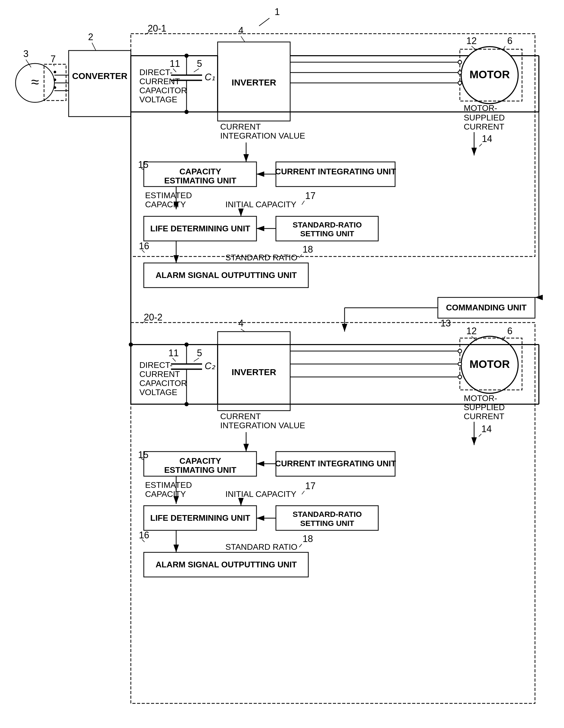 The height and width of the screenshot is (728, 564). What do you see at coordinates (199, 64) in the screenshot?
I see `ref-5-label: 5` at bounding box center [199, 64].